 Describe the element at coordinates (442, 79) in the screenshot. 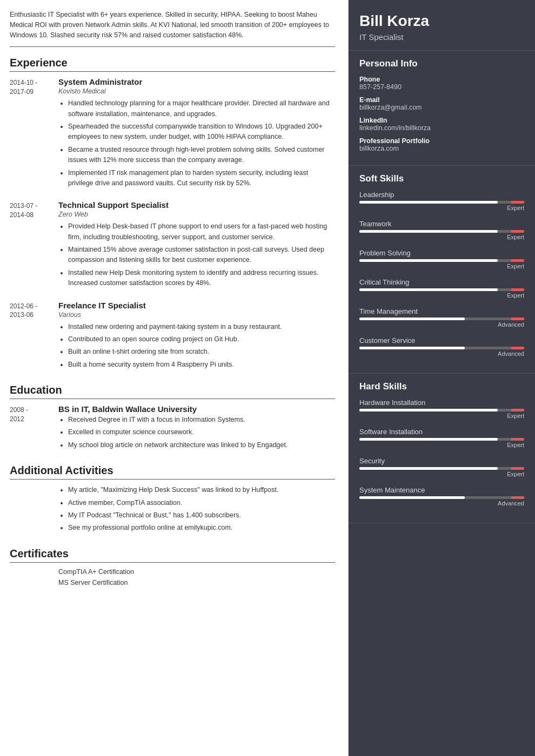

I see `info-label: Phone` at that location.